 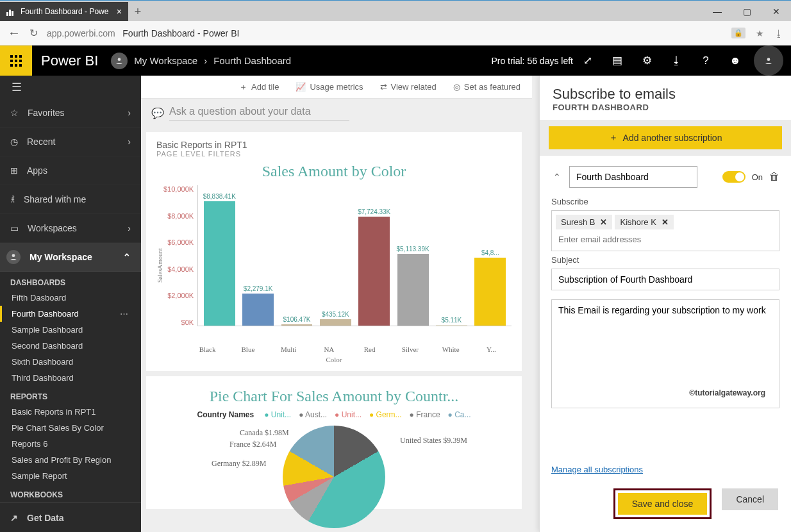 I want to click on comments-icon: ▤, so click(x=617, y=60).